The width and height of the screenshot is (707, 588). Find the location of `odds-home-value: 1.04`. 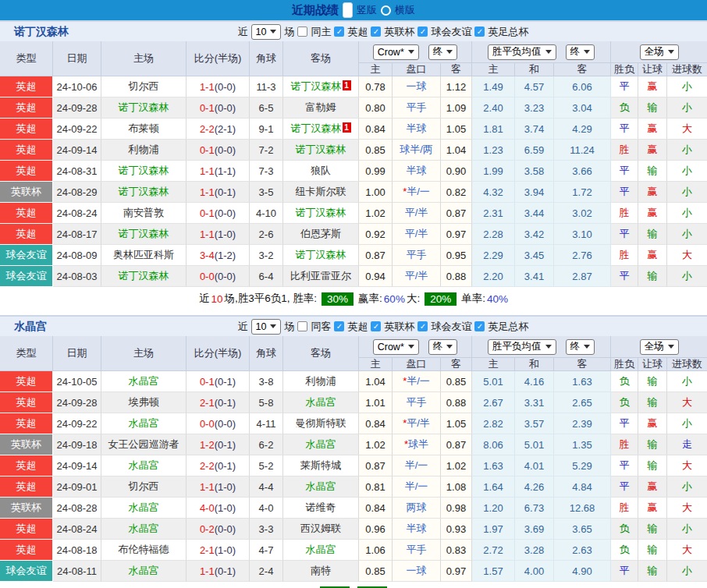

odds-home-value: 1.04 is located at coordinates (376, 382).